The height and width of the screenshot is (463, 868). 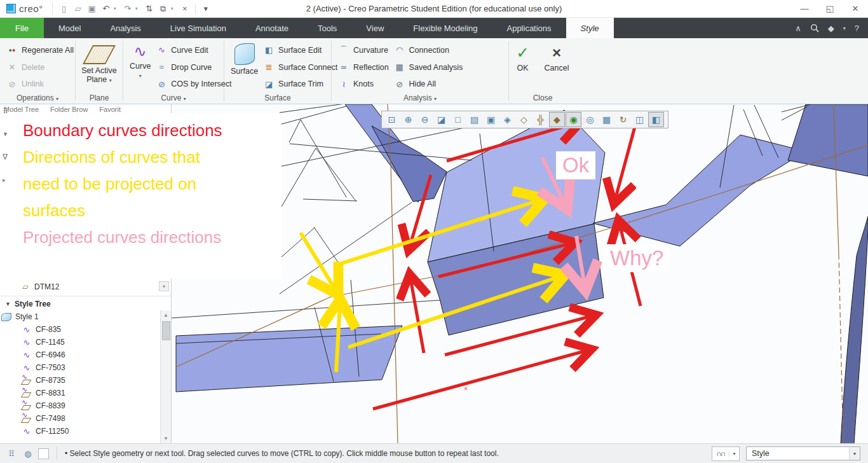 I want to click on drop-curve-button: ≈ Drop Curve, so click(x=193, y=67).